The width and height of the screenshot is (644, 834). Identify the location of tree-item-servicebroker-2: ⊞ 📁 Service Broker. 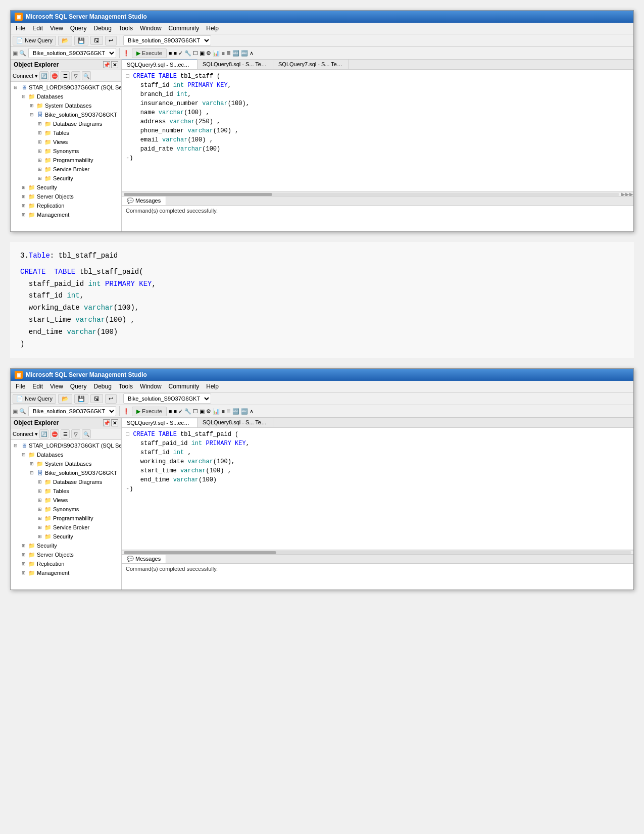
(66, 527).